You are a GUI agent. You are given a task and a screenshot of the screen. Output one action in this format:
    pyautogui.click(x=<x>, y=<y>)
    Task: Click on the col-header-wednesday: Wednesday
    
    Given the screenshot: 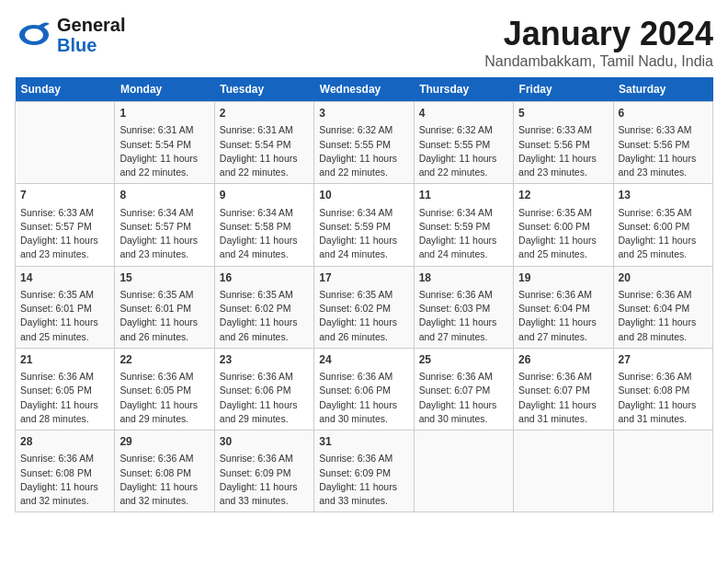 What is the action you would take?
    pyautogui.click(x=364, y=90)
    